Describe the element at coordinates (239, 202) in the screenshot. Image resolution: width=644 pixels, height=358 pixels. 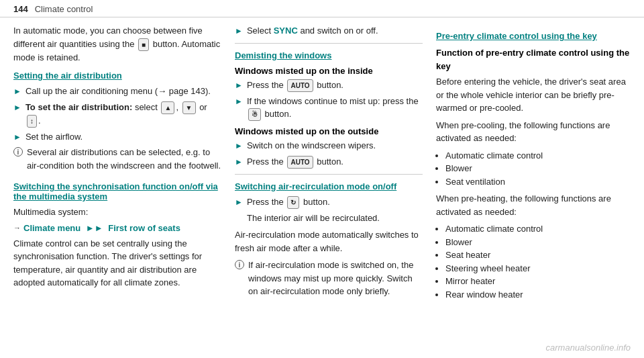
I see `arrow-icon-m5: ►` at that location.